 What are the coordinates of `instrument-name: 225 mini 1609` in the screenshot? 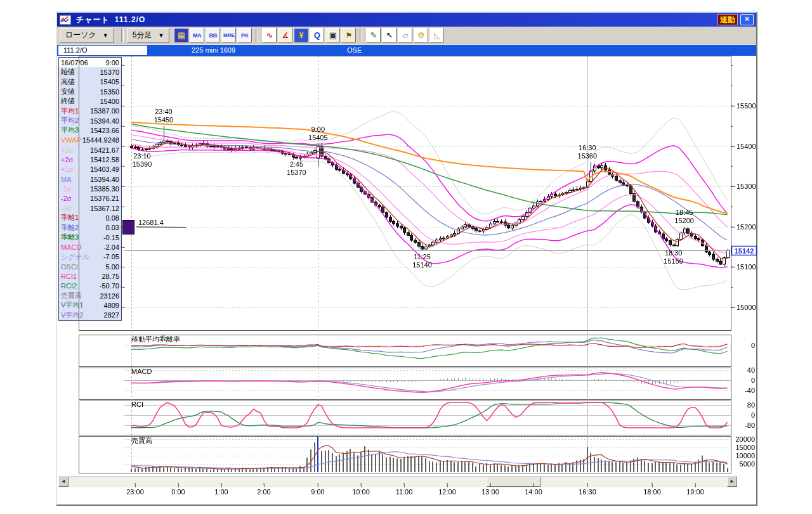 It's located at (213, 51).